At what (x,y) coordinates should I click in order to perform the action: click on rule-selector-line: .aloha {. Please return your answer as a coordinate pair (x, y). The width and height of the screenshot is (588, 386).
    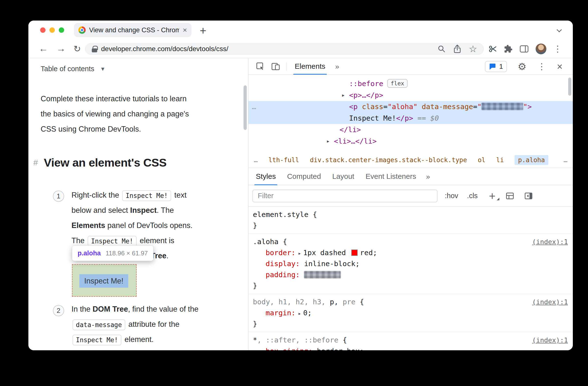
    Looking at the image, I should click on (413, 242).